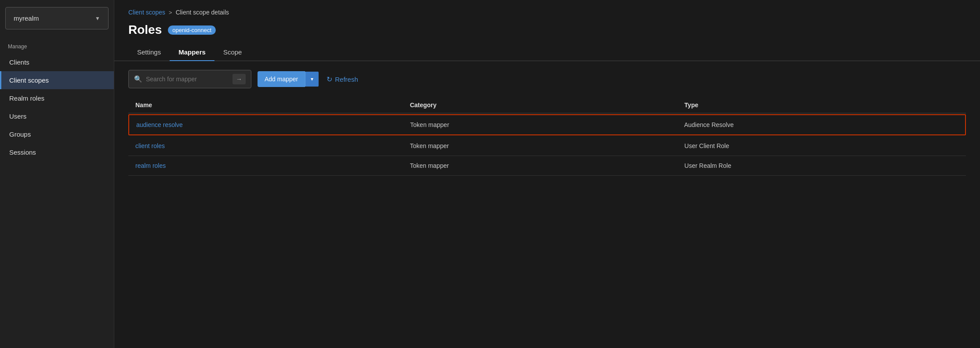 This screenshot has width=980, height=348. Describe the element at coordinates (273, 125) in the screenshot. I see `row-name: audience resolve` at that location.